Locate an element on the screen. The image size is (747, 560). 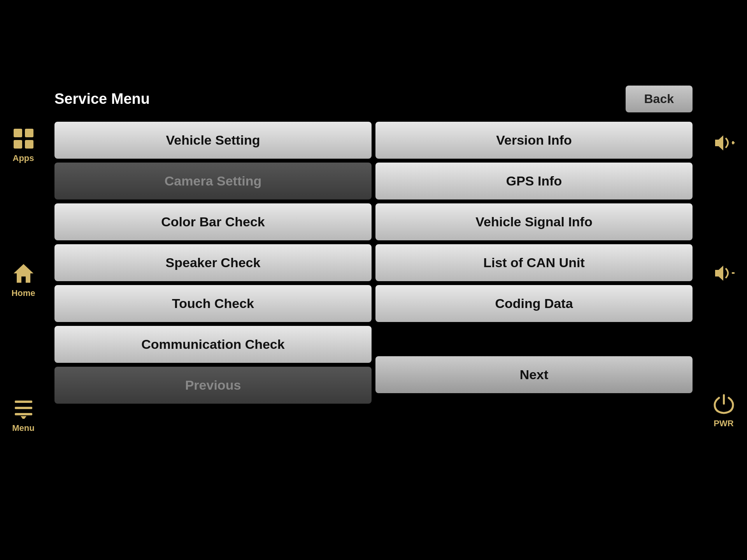
menu-label: Menu is located at coordinates (23, 428).